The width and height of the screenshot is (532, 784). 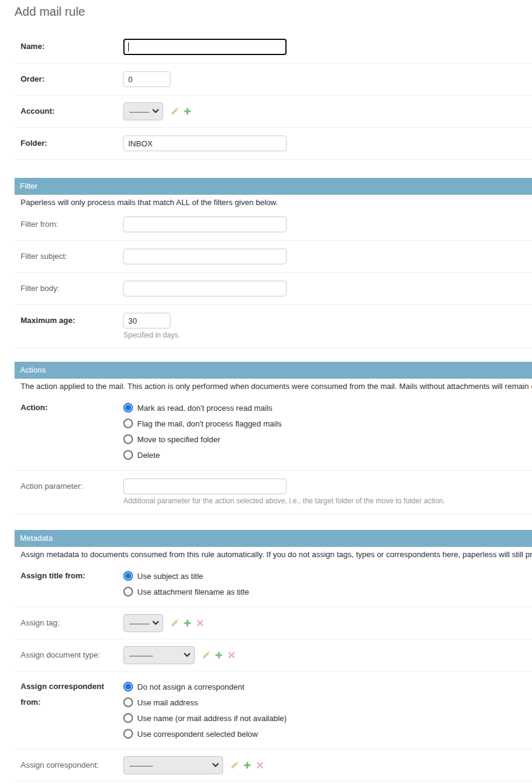 I want to click on assign-tag-select: ---------, so click(x=143, y=623).